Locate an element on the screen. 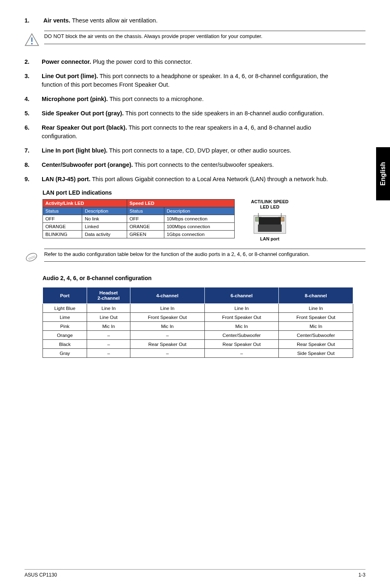 This screenshot has height=588, width=390. footer-page-number: 1-3 is located at coordinates (362, 575).